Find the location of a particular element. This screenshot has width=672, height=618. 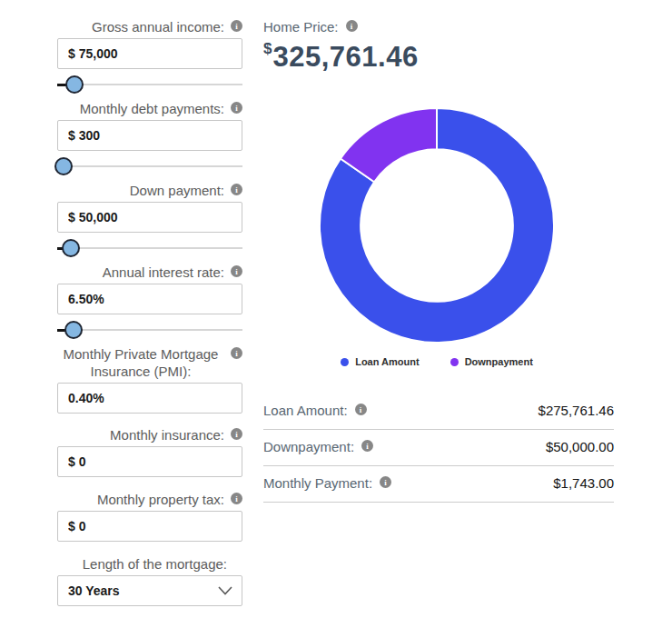

downpayment-value: $50,000.00 is located at coordinates (579, 447).